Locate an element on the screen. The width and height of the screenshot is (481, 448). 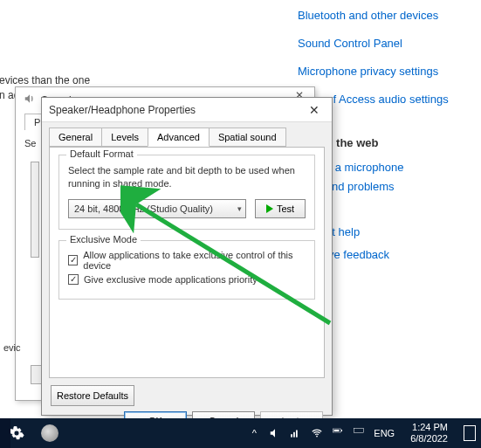
properties-title: Speaker/Headphone Properties is located at coordinates (122, 110).